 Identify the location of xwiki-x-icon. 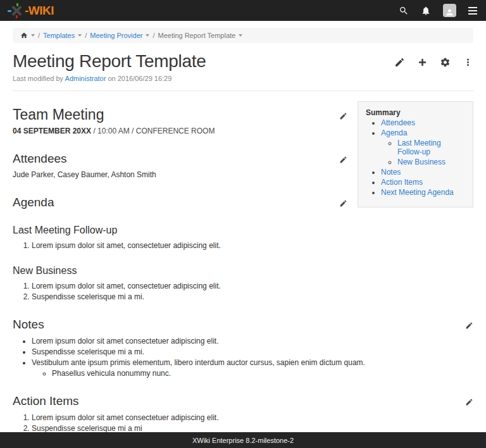
(17, 11).